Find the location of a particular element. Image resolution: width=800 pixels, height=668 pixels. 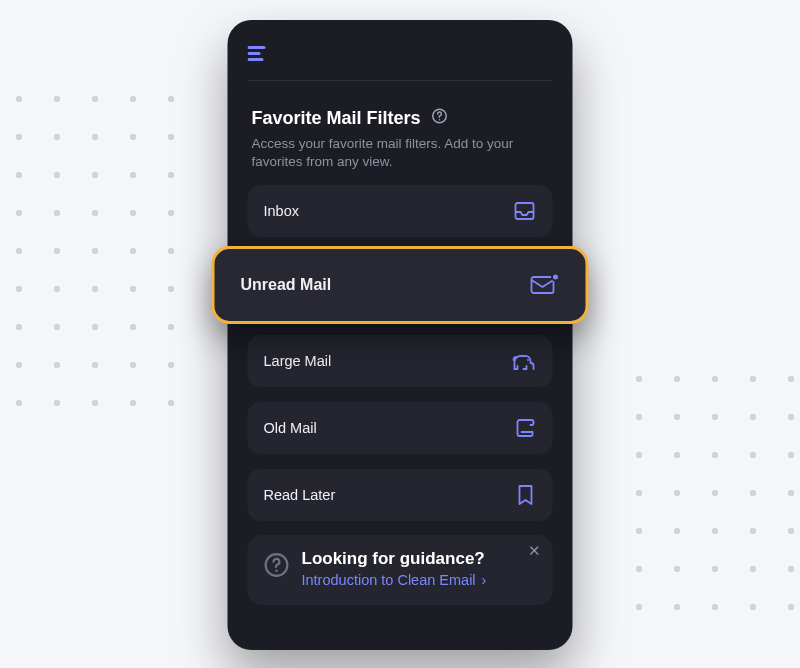

section-title: Favorite Mail Filters is located at coordinates (336, 118).